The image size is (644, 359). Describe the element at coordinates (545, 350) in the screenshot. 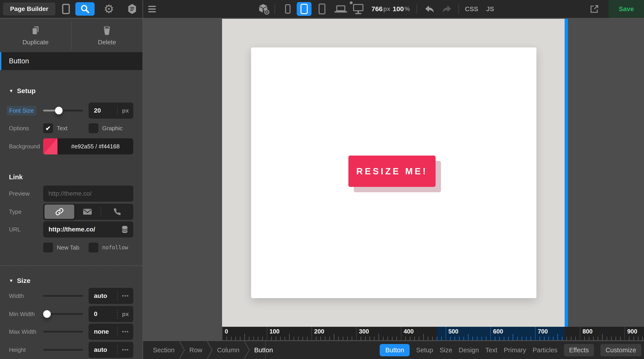

I see `tab-particles: Particles` at that location.